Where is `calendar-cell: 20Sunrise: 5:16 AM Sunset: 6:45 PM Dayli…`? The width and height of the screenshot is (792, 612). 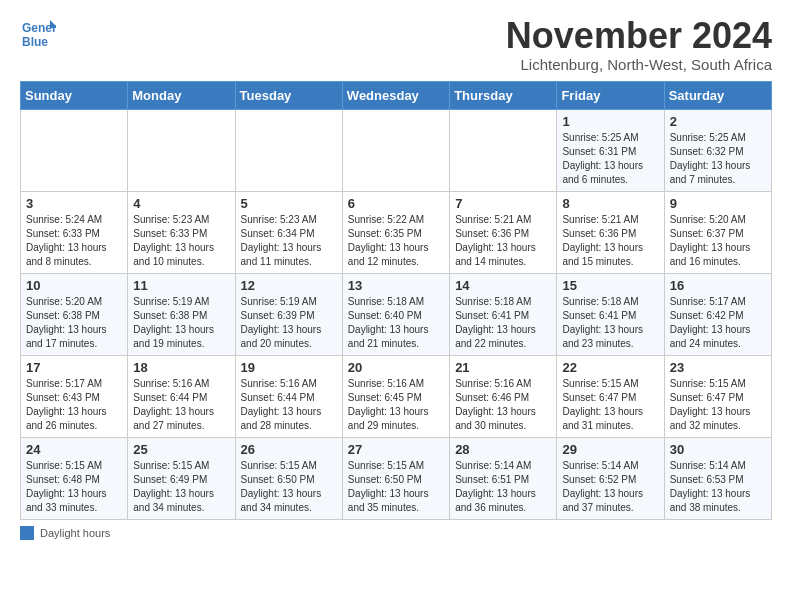 calendar-cell: 20Sunrise: 5:16 AM Sunset: 6:45 PM Dayli… is located at coordinates (396, 396).